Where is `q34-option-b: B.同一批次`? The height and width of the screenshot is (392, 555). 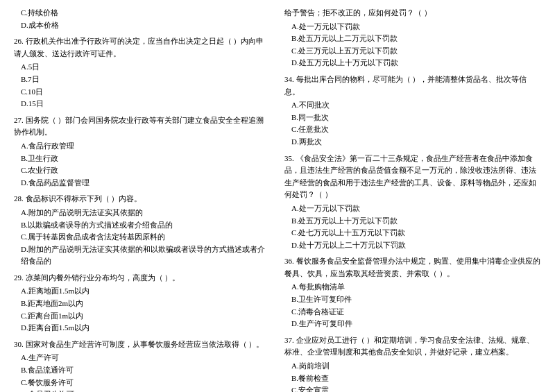
q34-option-b: B.同一批次 is located at coordinates (416, 118).